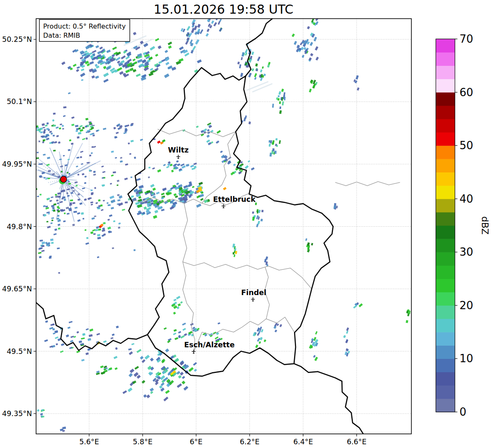  I want to click on city-label: Findel, so click(254, 293).